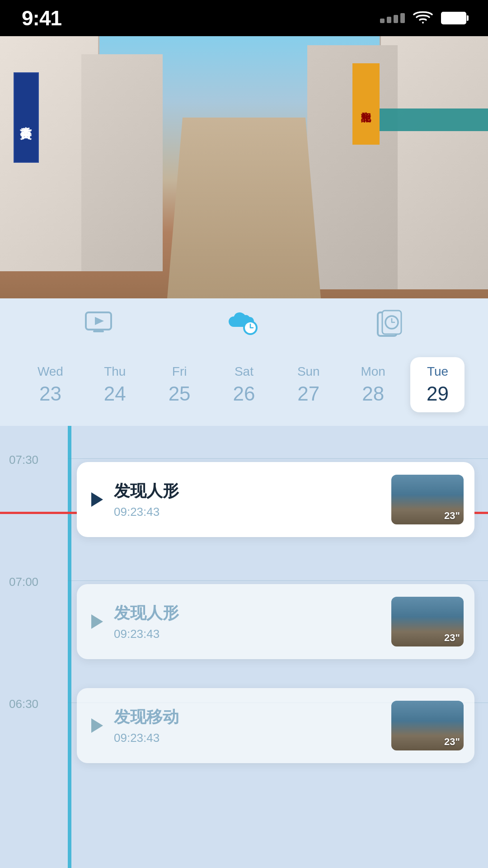 This screenshot has height=868, width=488. Describe the element at coordinates (244, 372) in the screenshot. I see `cal-day-name-3: Sat` at that location.